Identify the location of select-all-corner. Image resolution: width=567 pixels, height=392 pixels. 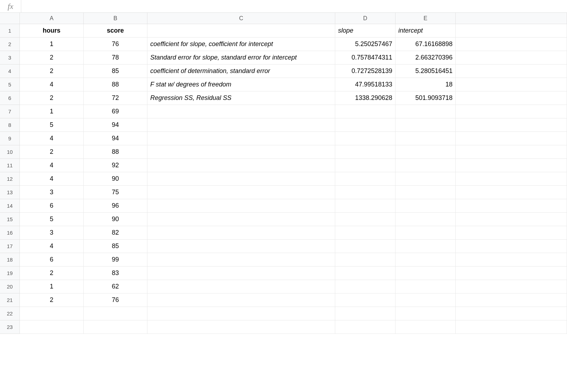
(10, 18).